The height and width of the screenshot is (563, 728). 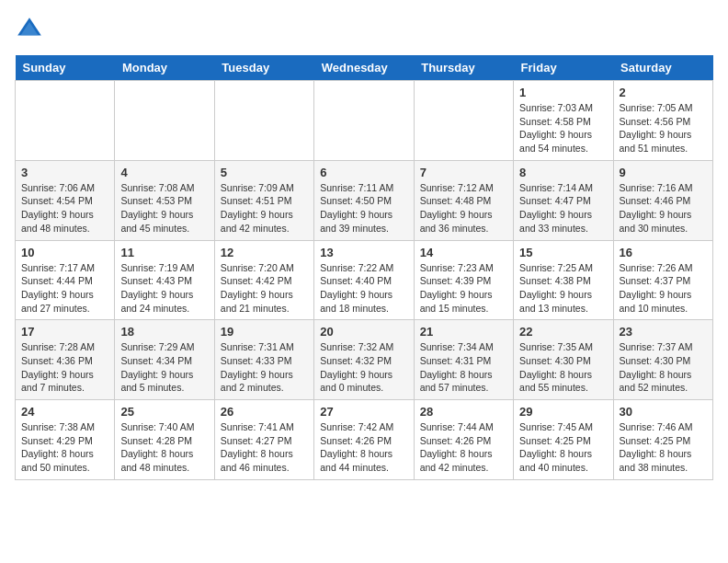 What do you see at coordinates (364, 412) in the screenshot?
I see `day-number: 27` at bounding box center [364, 412].